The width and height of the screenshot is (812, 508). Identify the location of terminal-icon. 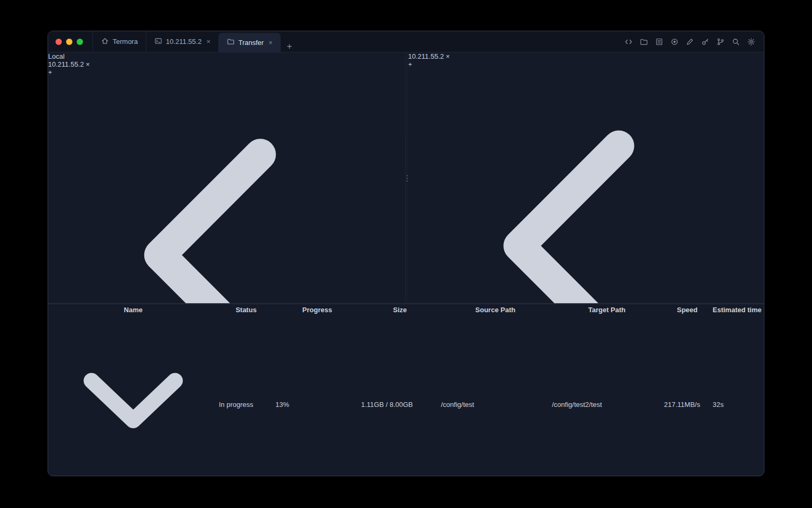
(159, 42).